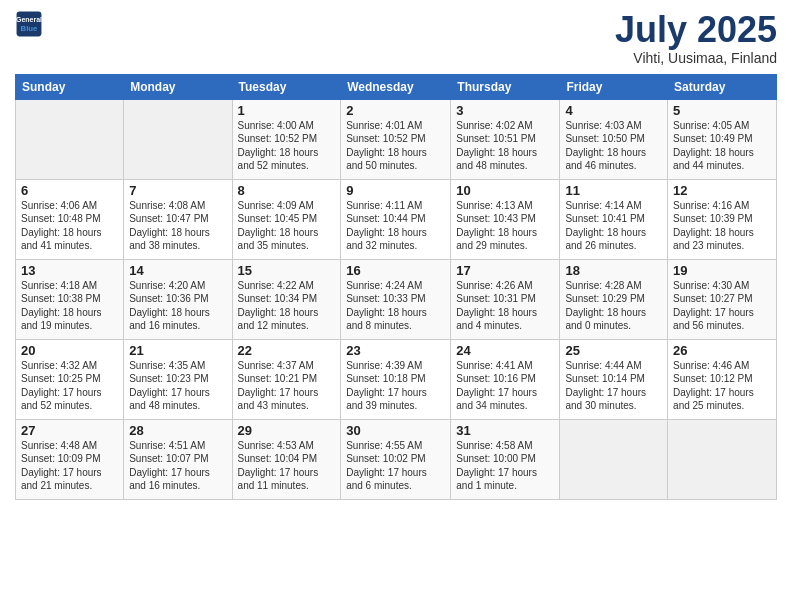 Image resolution: width=792 pixels, height=612 pixels. I want to click on day-cell: 1Sunrise: 4:00 AM Sunset: 10:52 PM Dayli…, so click(286, 139).